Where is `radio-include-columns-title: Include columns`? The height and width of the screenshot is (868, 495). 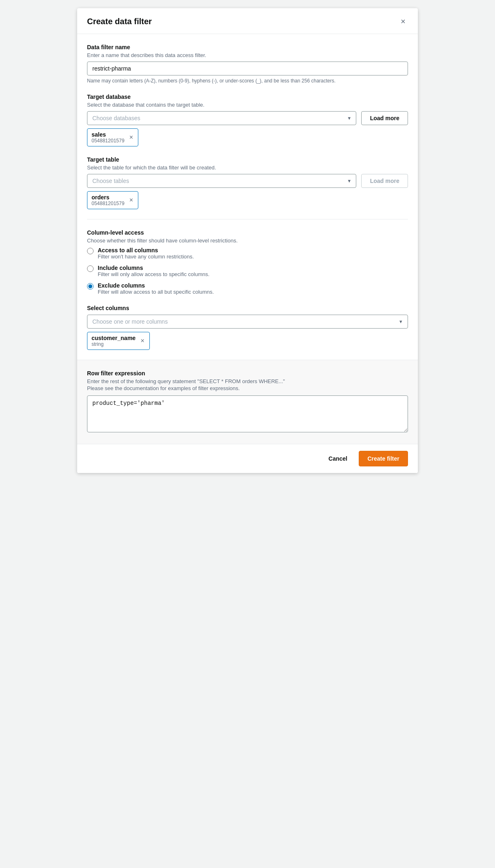
radio-include-columns-title: Include columns is located at coordinates (154, 268).